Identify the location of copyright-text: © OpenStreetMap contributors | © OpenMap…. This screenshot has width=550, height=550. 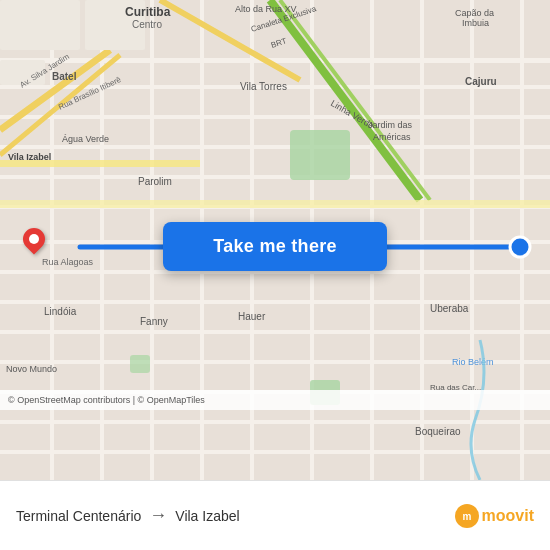
(106, 400).